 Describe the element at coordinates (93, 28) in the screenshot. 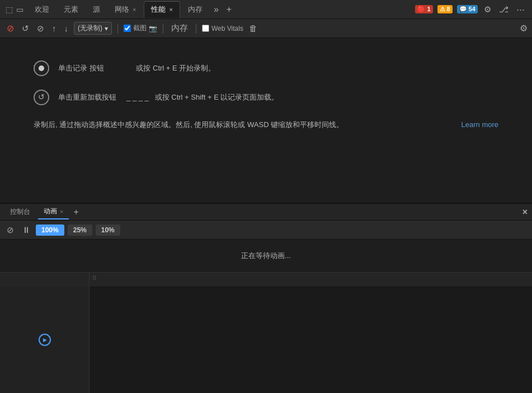

I see `no-record-dropdown: (无录制) ▾` at that location.